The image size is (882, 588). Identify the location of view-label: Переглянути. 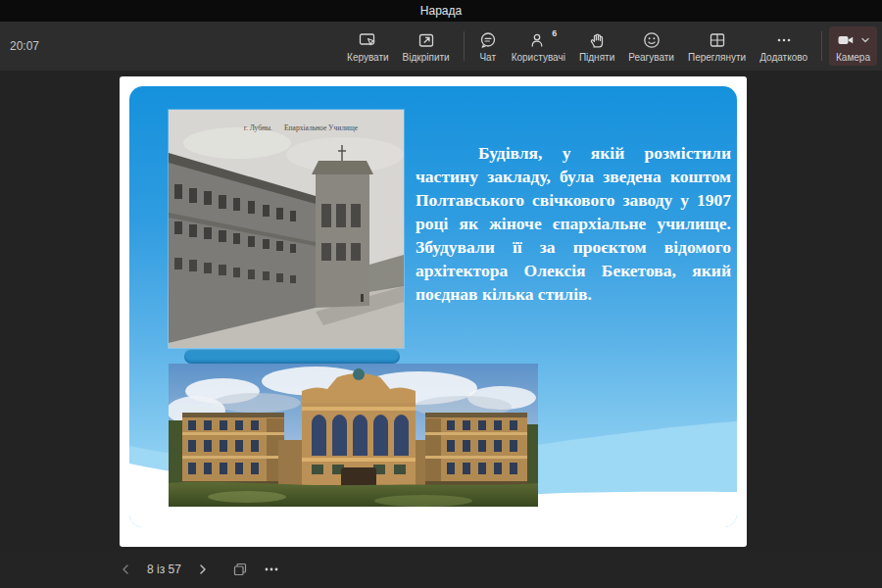
(717, 57).